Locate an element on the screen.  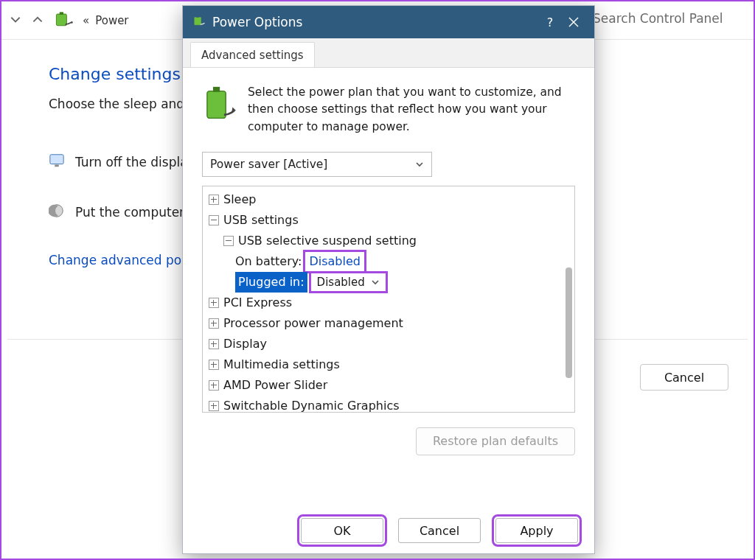
tree-usb-selective-suspend: USB selective suspend setting is located at coordinates (327, 241).